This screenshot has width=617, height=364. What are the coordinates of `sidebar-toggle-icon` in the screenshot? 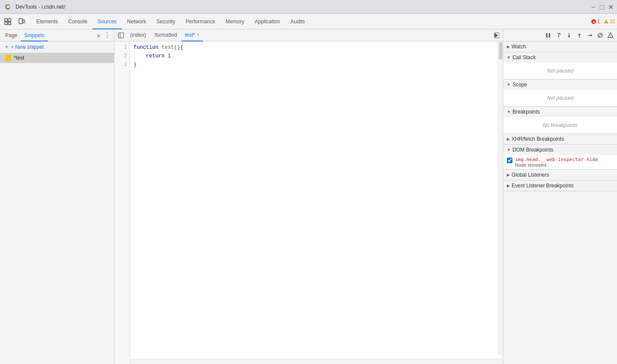 It's located at (121, 35).